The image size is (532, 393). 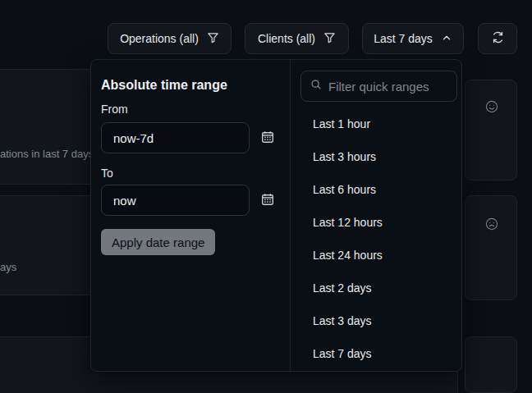 What do you see at coordinates (169, 39) in the screenshot?
I see `operations-filter-button: Operations (all)` at bounding box center [169, 39].